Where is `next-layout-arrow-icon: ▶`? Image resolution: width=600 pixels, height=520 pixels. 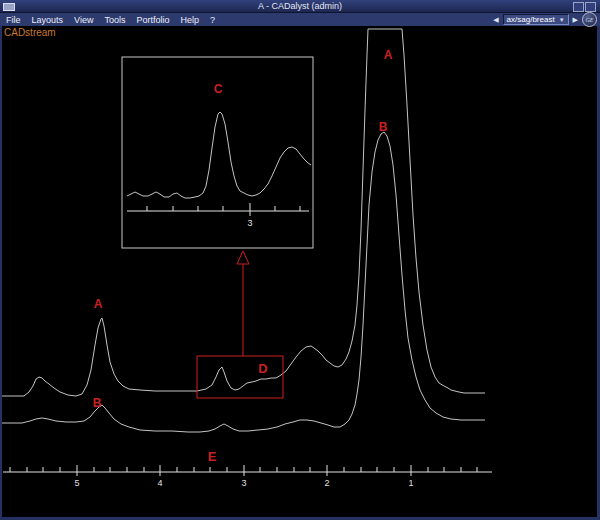 next-layout-arrow-icon: ▶ is located at coordinates (576, 20).